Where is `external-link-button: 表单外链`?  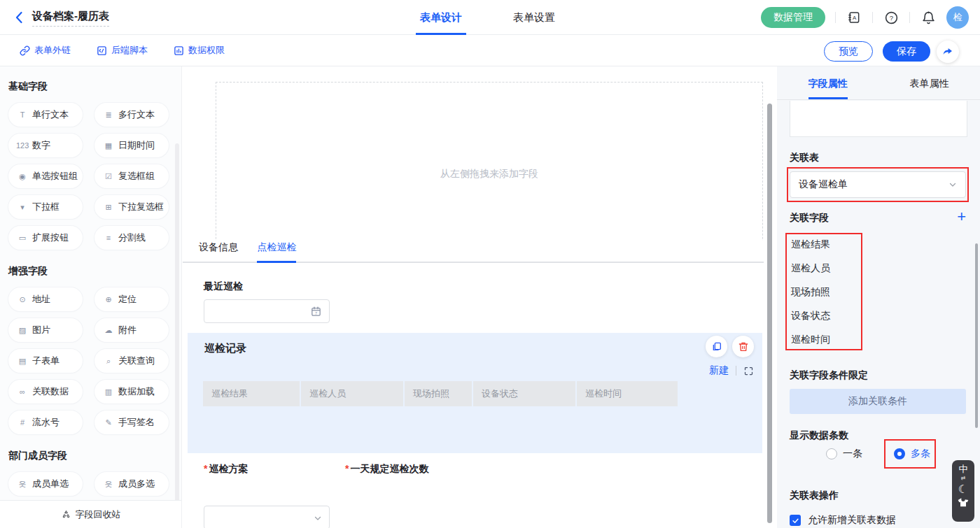 external-link-button: 表单外链 is located at coordinates (45, 50).